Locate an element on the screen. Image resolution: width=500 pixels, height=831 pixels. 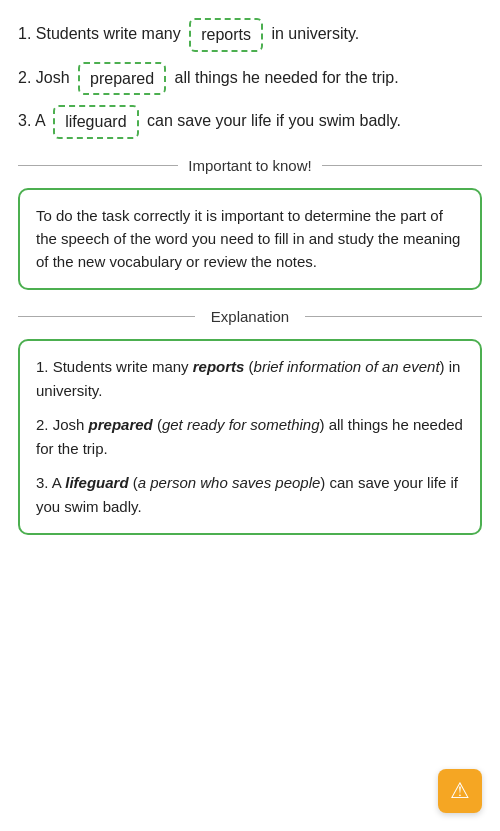
sentence-1-answer: reports is located at coordinates (226, 35).